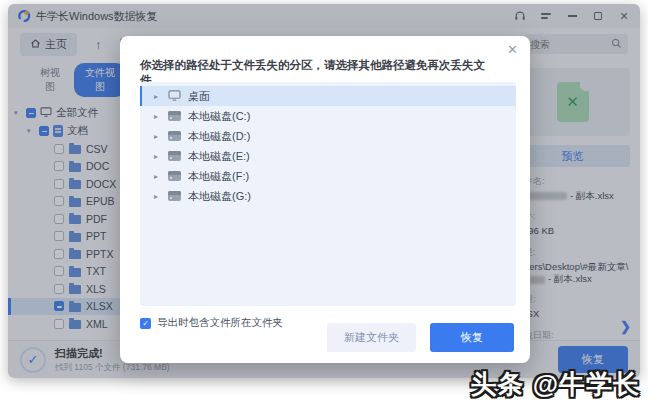 The image size is (648, 400). I want to click on dialog-tree-row-drive-f: ▸ 本地磁盘(F:), so click(328, 176).